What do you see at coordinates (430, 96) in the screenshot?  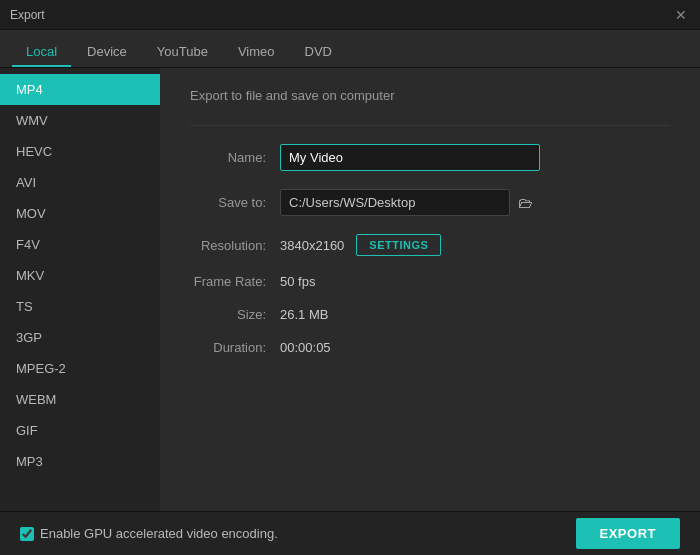 I see `panel-title: Export to file and save on computer` at bounding box center [430, 96].